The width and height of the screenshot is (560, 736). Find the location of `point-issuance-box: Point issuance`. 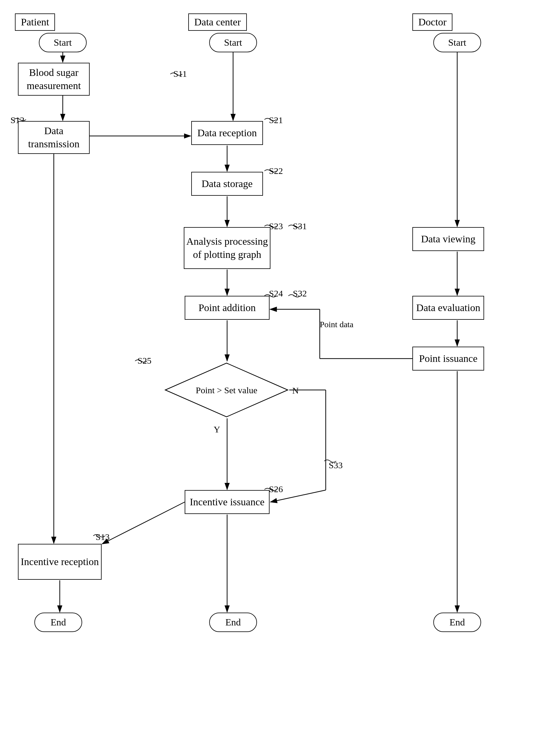

point-issuance-box: Point issuance is located at coordinates (448, 359).